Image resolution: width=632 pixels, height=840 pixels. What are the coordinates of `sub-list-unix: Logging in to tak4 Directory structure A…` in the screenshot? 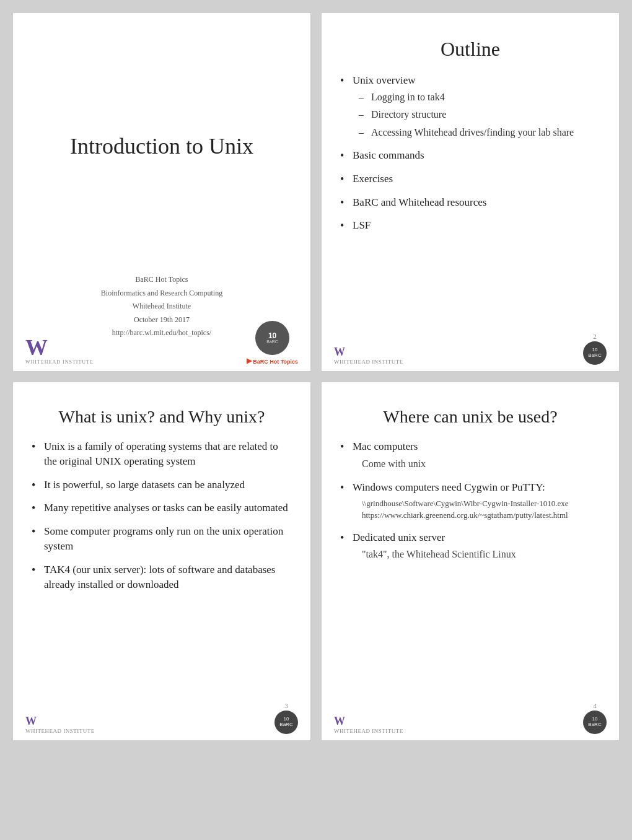 It's located at (480, 115).